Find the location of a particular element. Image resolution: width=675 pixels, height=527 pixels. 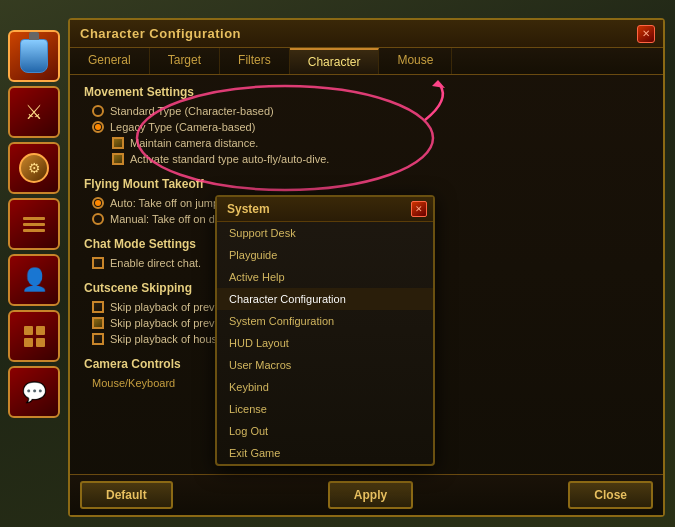

option-auto-takeoff-label: Auto: Take off on jump is located at coordinates (164, 203).